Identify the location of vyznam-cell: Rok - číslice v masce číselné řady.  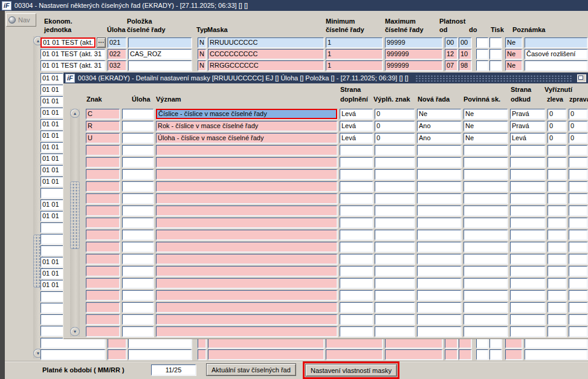
(247, 126).